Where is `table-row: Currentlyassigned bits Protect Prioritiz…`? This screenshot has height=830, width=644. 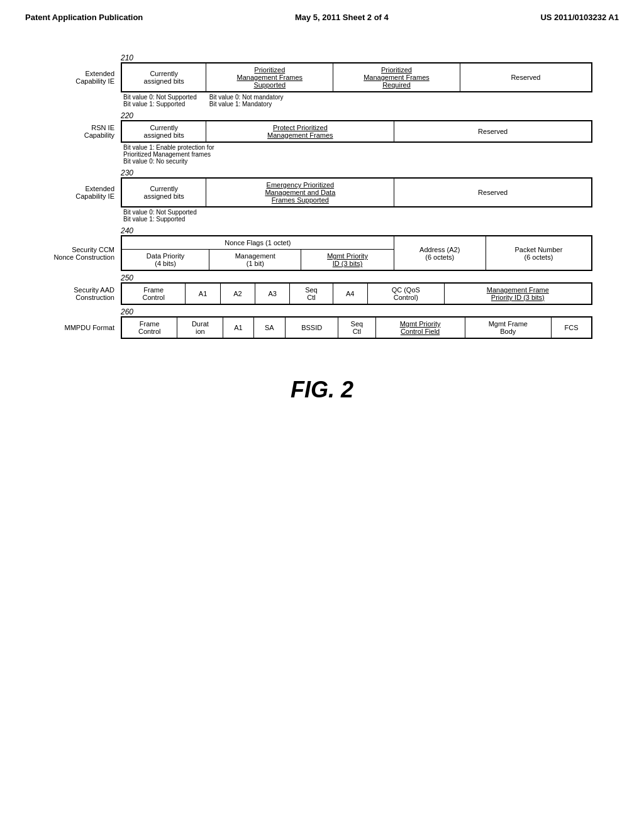
table-row: Currentlyassigned bits Protect Prioritiz… is located at coordinates (357, 132).